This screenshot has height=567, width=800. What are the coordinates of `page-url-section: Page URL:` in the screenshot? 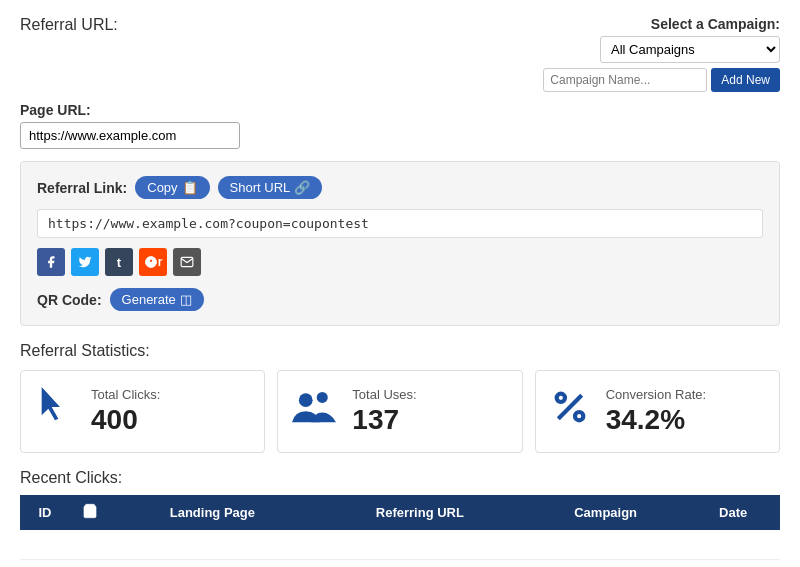 It's located at (400, 126).